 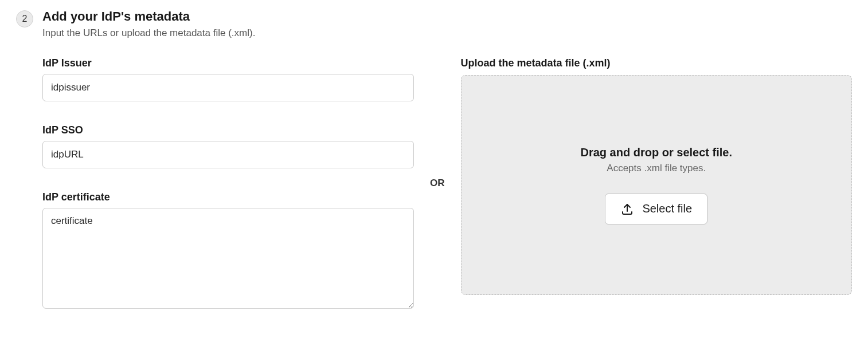 I want to click on idp-sso-label: IdP SSO, so click(x=228, y=131).